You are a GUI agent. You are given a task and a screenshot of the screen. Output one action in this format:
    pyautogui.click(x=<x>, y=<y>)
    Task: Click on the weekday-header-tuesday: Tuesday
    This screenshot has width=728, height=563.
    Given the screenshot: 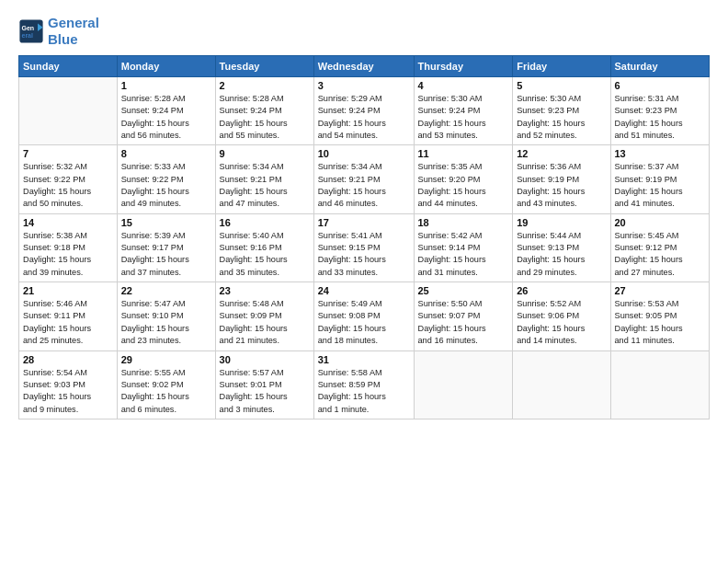 What is the action you would take?
    pyautogui.click(x=265, y=66)
    